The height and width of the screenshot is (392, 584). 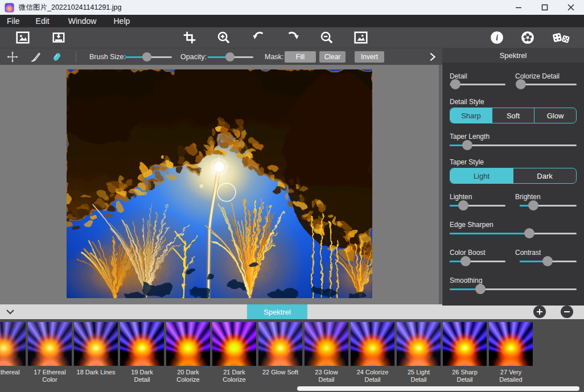 I want to click on taper-length-slider, so click(x=513, y=145).